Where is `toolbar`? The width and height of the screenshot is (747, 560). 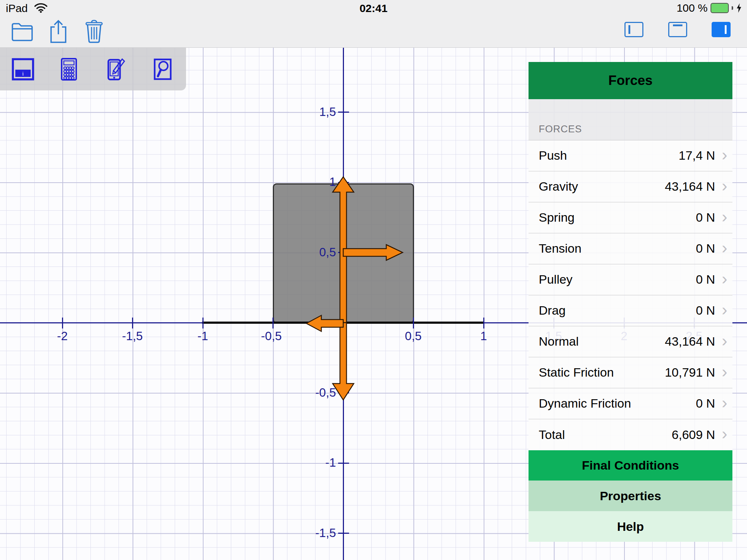
toolbar is located at coordinates (374, 31).